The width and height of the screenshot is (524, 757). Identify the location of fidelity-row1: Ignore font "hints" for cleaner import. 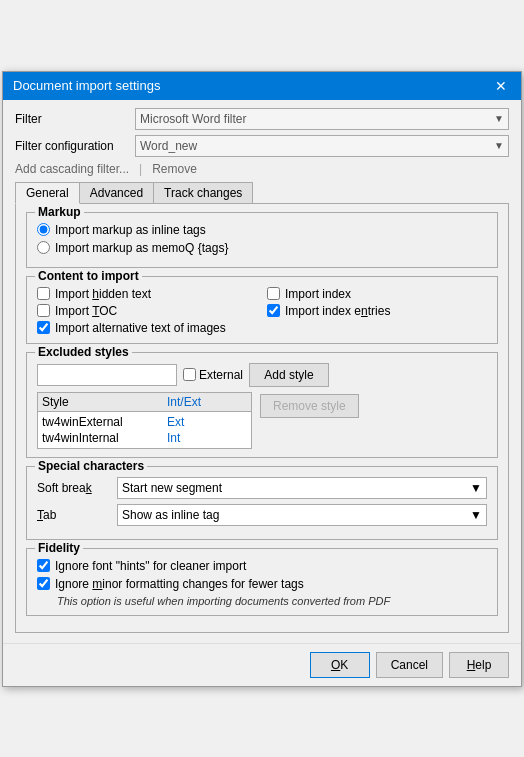
(262, 566).